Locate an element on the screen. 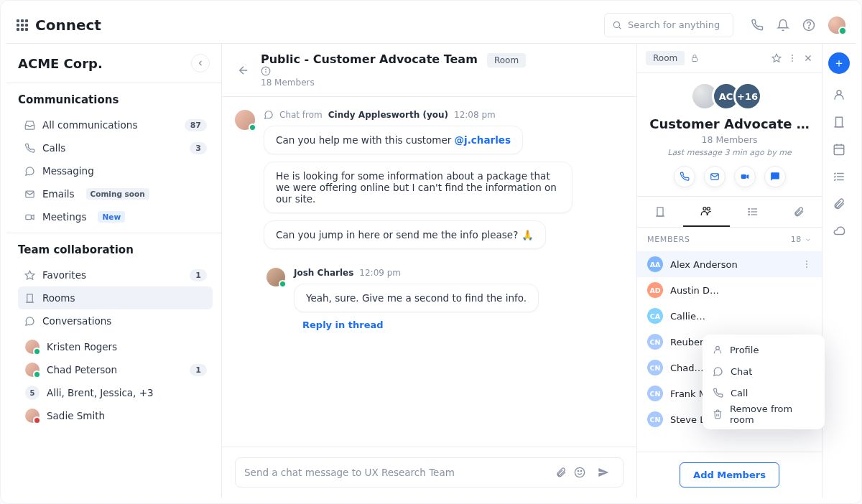 This screenshot has height=504, width=862. message-bubble: Can you jump in here or send me the info… is located at coordinates (405, 235).